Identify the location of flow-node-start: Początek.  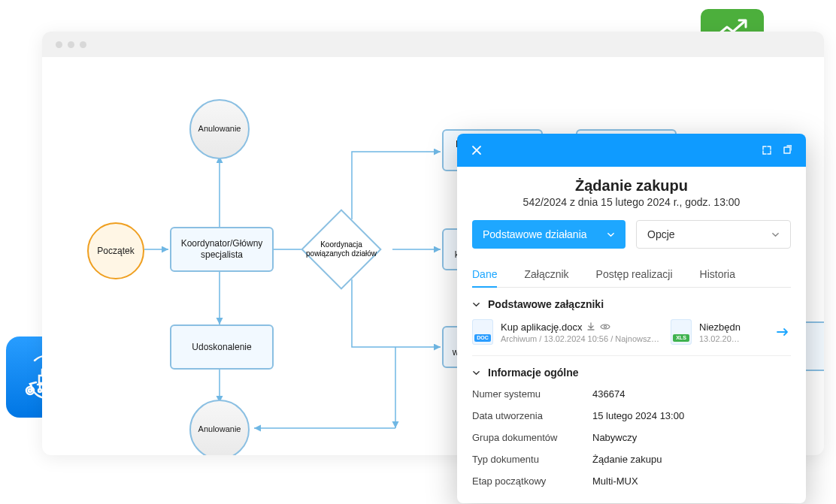
(116, 251).